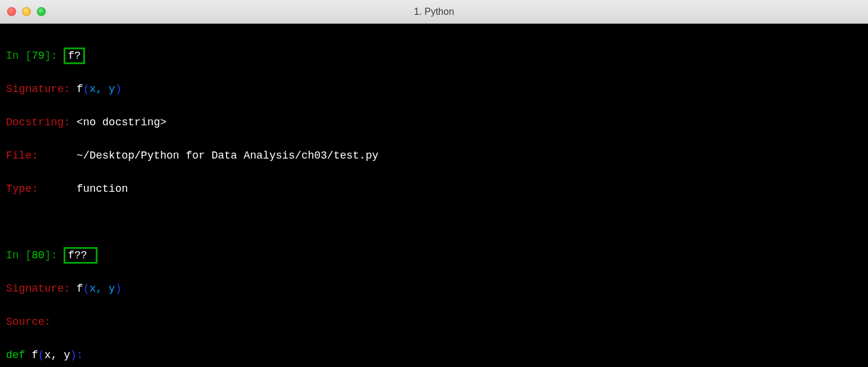 This screenshot has height=367, width=868. Describe the element at coordinates (15, 355) in the screenshot. I see `def-keyword: def` at that location.